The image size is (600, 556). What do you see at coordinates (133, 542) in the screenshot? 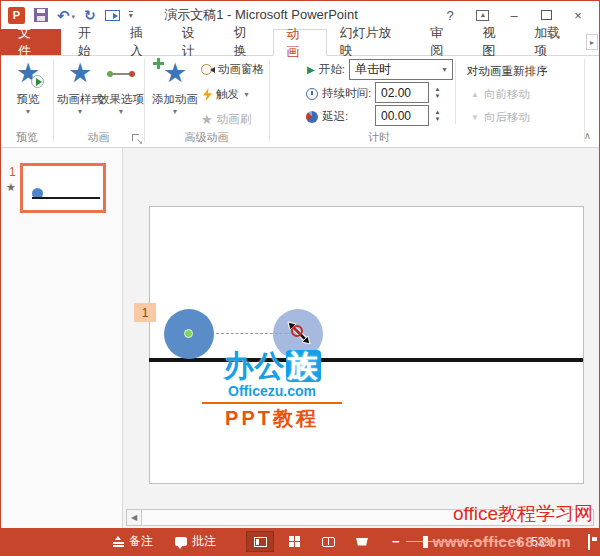
I see `notes-button: 备注` at bounding box center [133, 542].